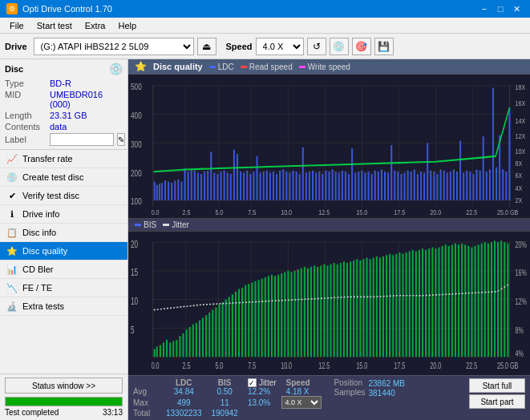 This screenshot has width=530, height=420. What do you see at coordinates (32, 412) in the screenshot?
I see `status-text: Test completed` at bounding box center [32, 412].